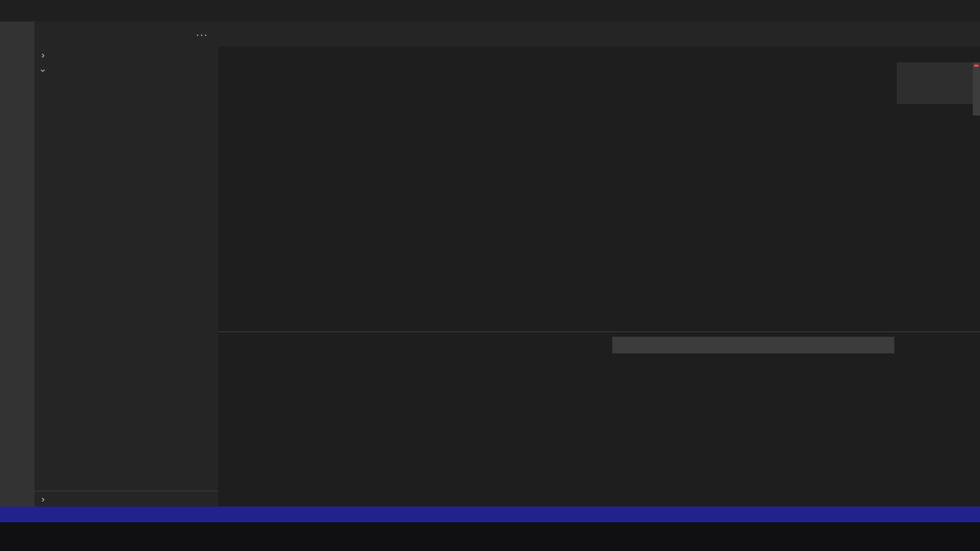  What do you see at coordinates (753, 345) in the screenshot?
I see `problems-filter-input` at bounding box center [753, 345].